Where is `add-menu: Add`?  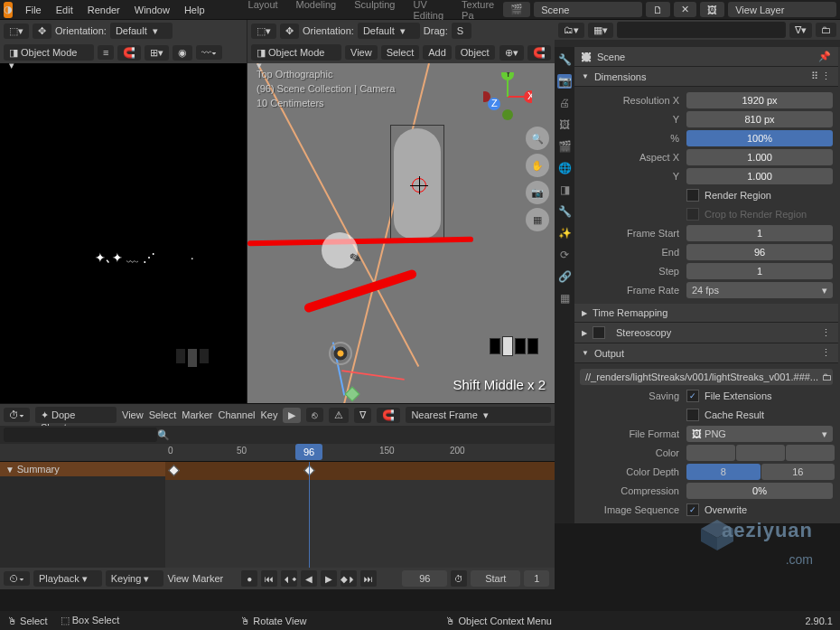
add-menu: Add is located at coordinates (437, 52).